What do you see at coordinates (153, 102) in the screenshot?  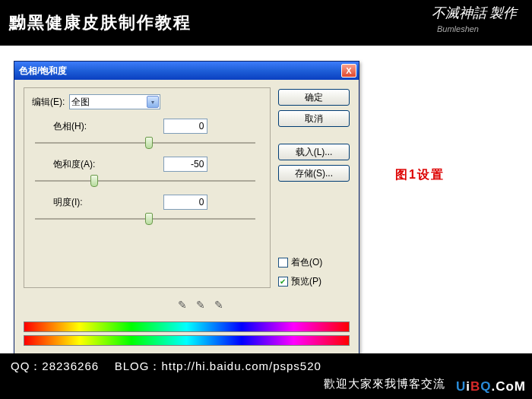 I see `chevron-down-icon: ▾` at bounding box center [153, 102].